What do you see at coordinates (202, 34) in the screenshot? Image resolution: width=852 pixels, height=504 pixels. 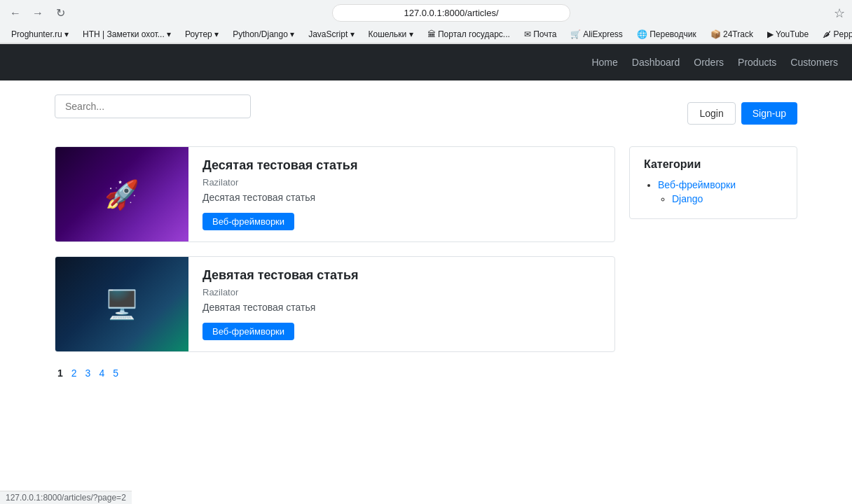 I see `bookmark-router: Роутер ▾` at bounding box center [202, 34].